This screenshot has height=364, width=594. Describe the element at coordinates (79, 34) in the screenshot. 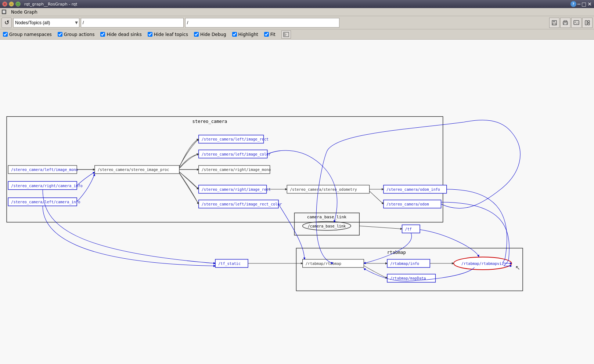

I see `group-actions-label: Group actions` at that location.